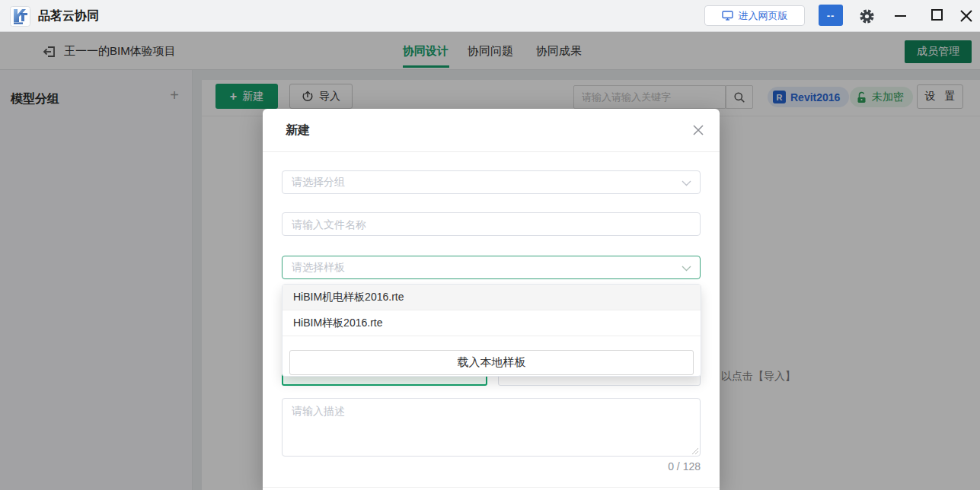 The image size is (980, 490). Describe the element at coordinates (20, 17) in the screenshot. I see `app-logo-icon` at that location.